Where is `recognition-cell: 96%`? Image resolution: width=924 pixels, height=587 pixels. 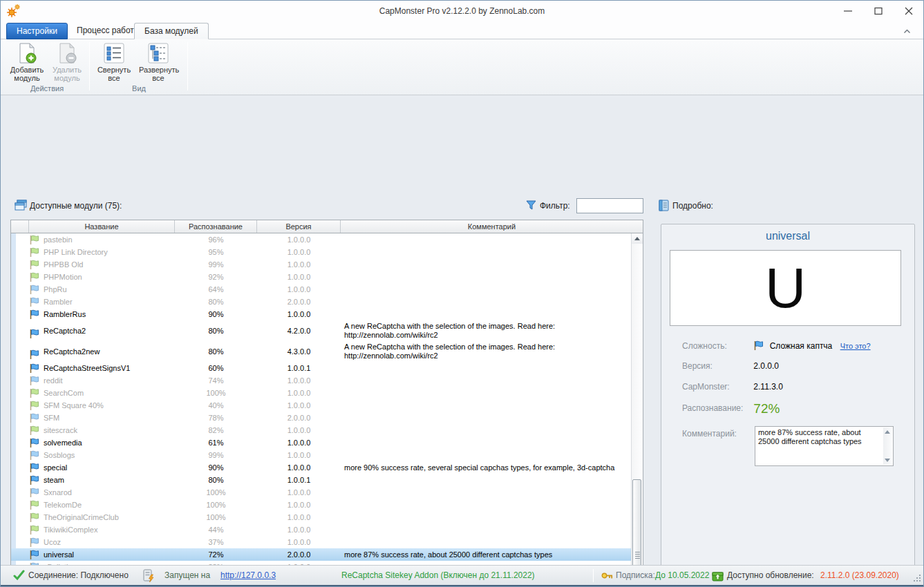
recognition-cell: 96% is located at coordinates (216, 240).